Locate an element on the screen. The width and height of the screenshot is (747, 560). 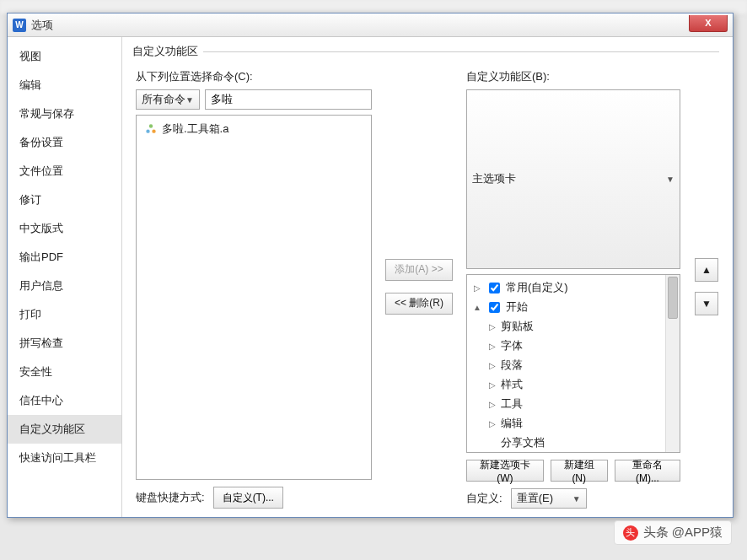
tree-label: 工具 is located at coordinates (512, 404).